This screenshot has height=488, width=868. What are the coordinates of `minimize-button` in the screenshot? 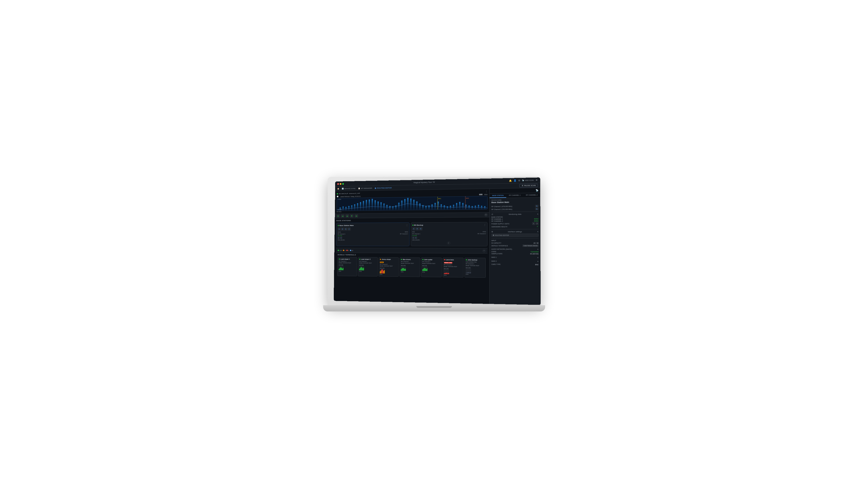 It's located at (340, 184).